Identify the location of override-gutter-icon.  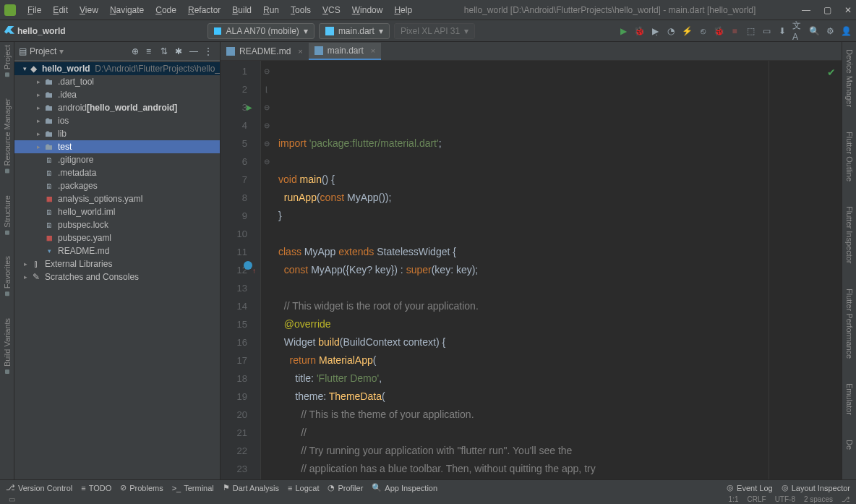
(248, 265).